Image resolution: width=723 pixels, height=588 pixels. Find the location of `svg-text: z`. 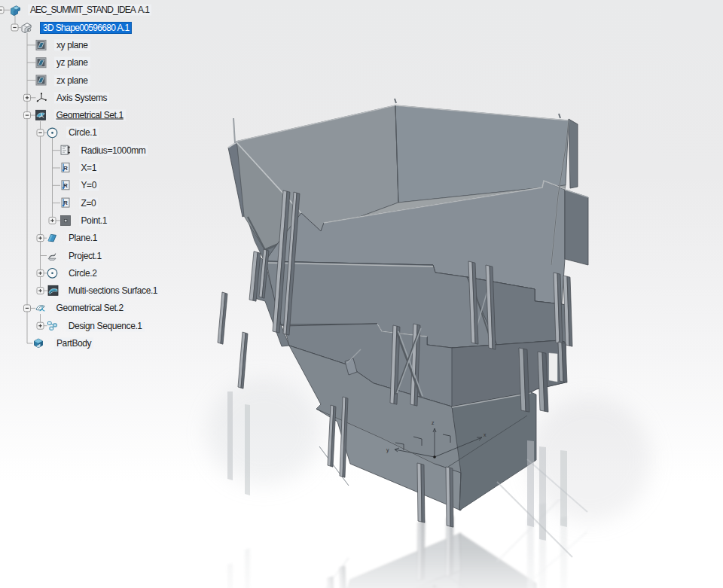

svg-text: z is located at coordinates (433, 423).